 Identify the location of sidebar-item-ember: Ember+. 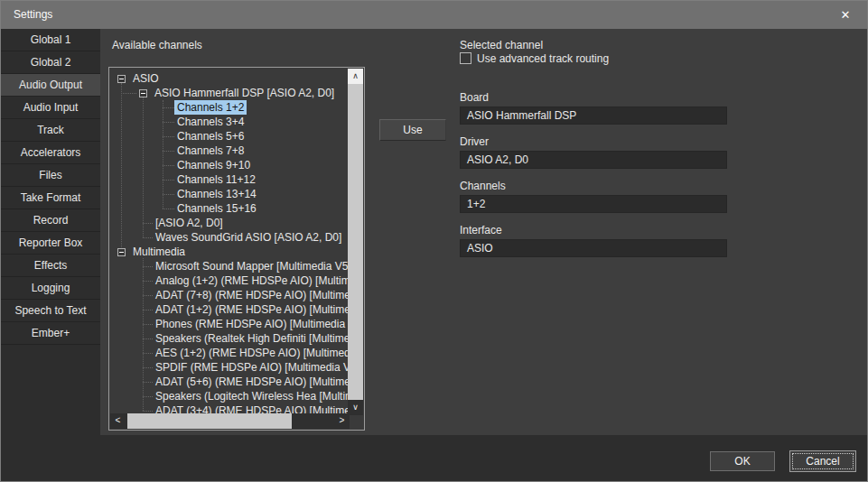
(51, 334).